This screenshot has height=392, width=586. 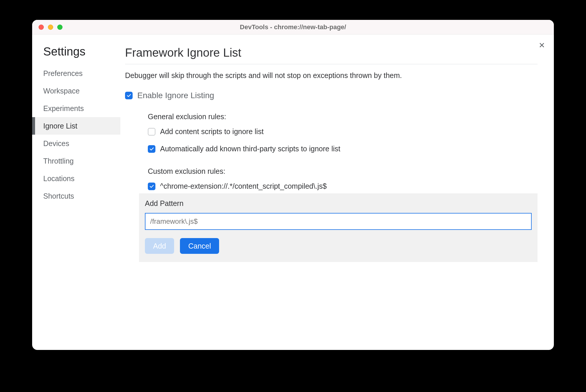 What do you see at coordinates (338, 246) in the screenshot?
I see `button-row: Add Cancel` at bounding box center [338, 246].